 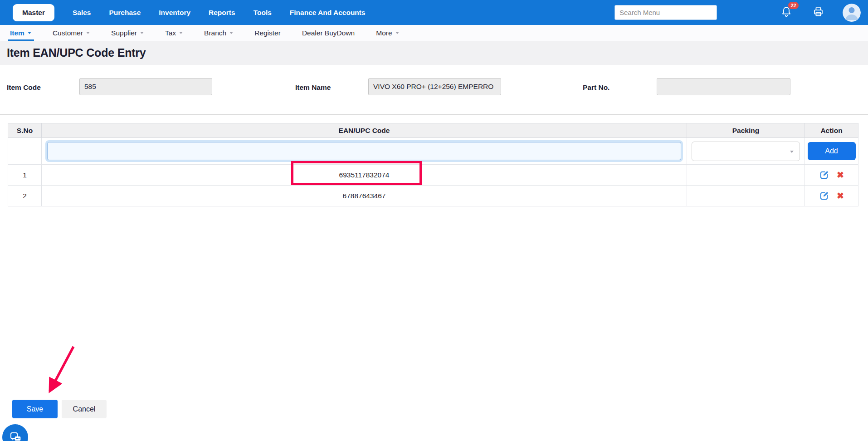 What do you see at coordinates (794, 5) in the screenshot?
I see `notification-count-badge: 22` at bounding box center [794, 5].